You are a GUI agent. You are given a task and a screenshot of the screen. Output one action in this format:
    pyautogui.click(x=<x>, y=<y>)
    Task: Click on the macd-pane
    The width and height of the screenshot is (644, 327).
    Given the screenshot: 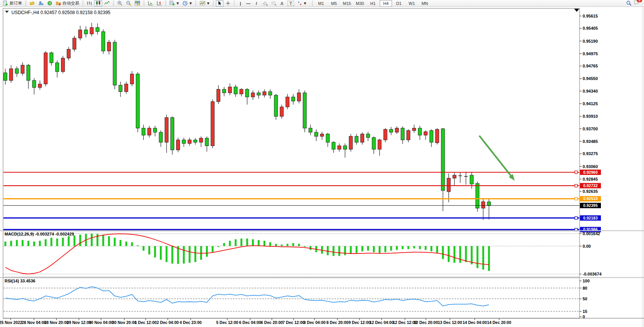 What is the action you would take?
    pyautogui.click(x=291, y=254)
    